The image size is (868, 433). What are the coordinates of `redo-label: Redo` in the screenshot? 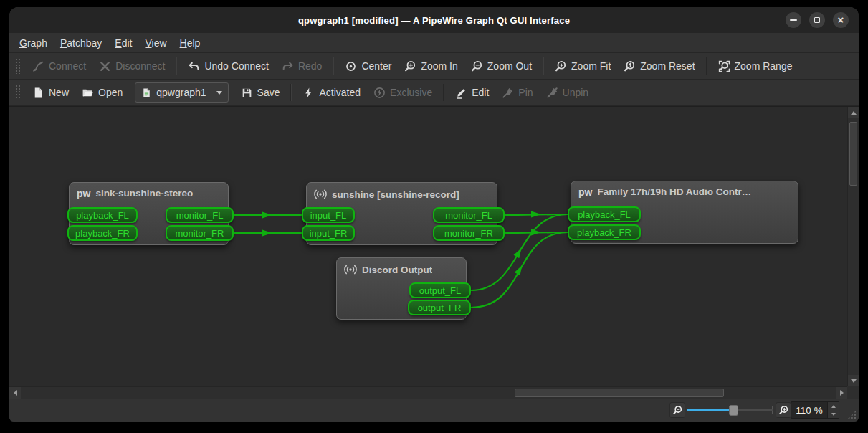 It's located at (310, 66).